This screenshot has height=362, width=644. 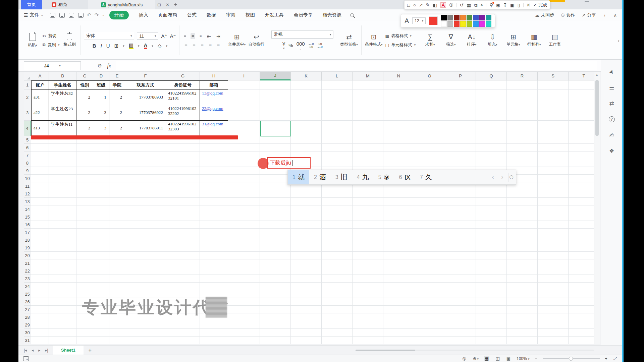 What do you see at coordinates (40, 240) in the screenshot?
I see `cell-A18` at bounding box center [40, 240].